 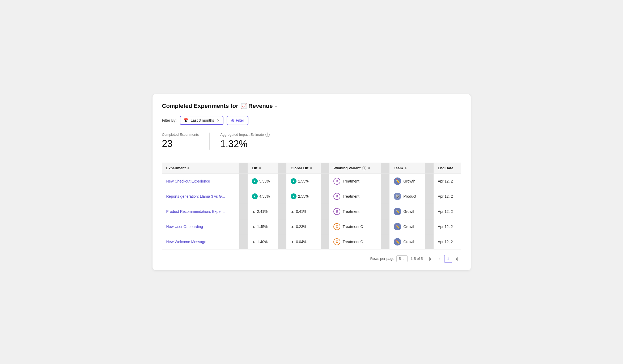 I want to click on sort-variant-icon, so click(x=369, y=168).